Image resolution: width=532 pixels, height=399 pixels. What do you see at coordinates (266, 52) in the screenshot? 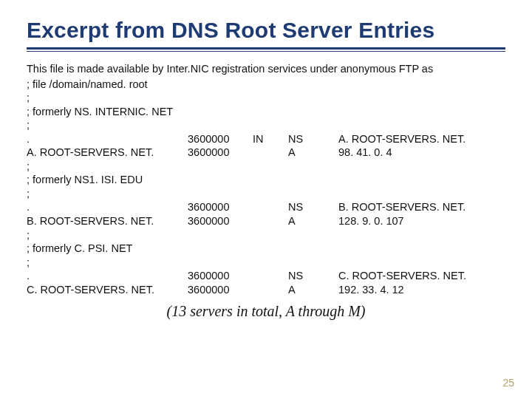
I see `divider-thin` at bounding box center [266, 52].